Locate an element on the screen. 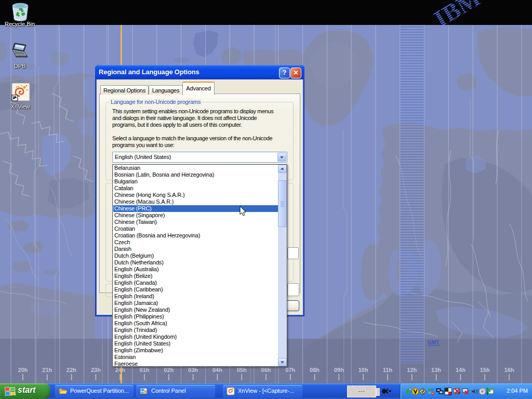 Image resolution: width=532 pixels, height=399 pixels. svg-text: 16h is located at coordinates (509, 370).